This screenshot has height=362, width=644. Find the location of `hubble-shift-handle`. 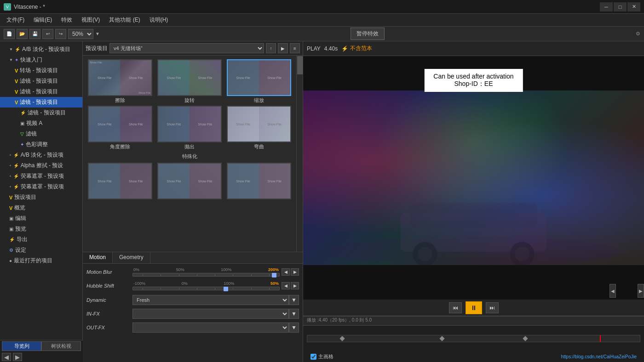

hubble-shift-handle is located at coordinates (226, 289).